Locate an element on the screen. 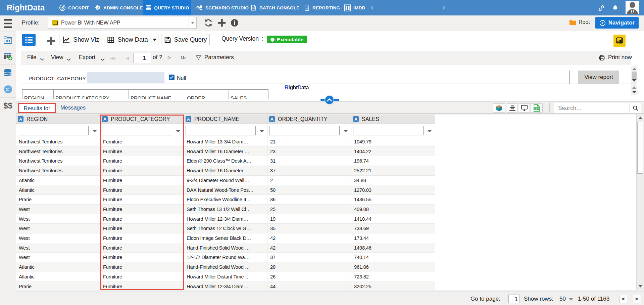 This screenshot has width=644, height=305. svg-text: CSV is located at coordinates (537, 109).